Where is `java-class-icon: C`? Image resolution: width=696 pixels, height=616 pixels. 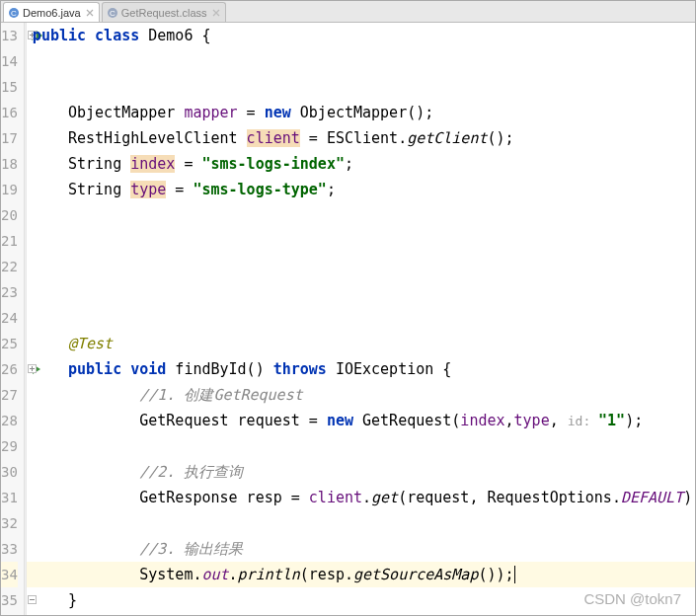
java-class-icon: C is located at coordinates (14, 13).